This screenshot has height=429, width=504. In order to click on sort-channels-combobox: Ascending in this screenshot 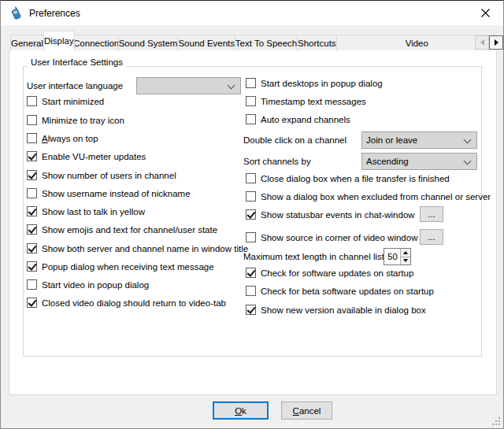, I will do `click(419, 161)`.